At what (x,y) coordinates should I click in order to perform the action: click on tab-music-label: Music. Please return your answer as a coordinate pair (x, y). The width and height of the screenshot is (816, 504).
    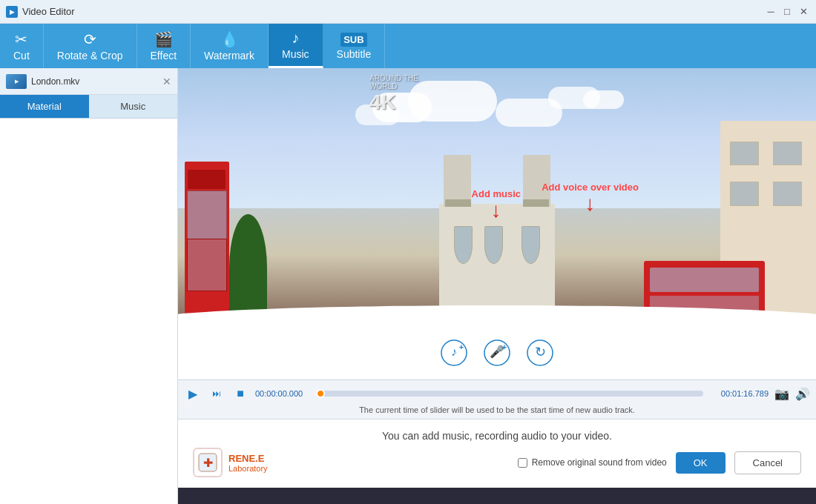
    Looking at the image, I should click on (295, 54).